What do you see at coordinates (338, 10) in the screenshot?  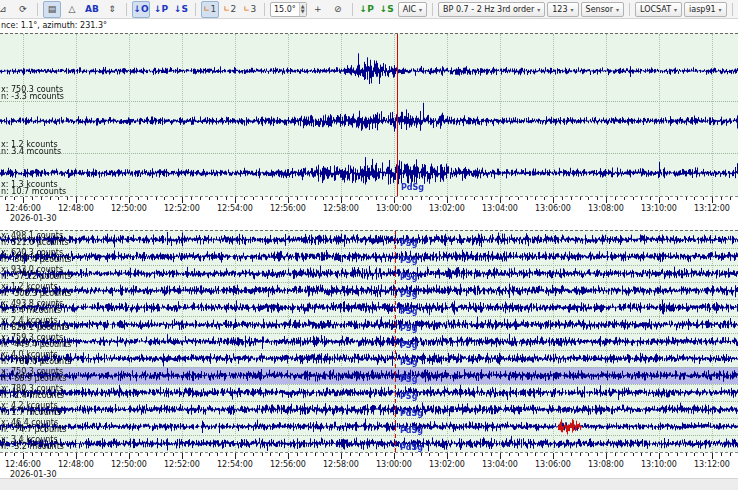 I see `hide-traces-icon: ⊘` at bounding box center [338, 10].